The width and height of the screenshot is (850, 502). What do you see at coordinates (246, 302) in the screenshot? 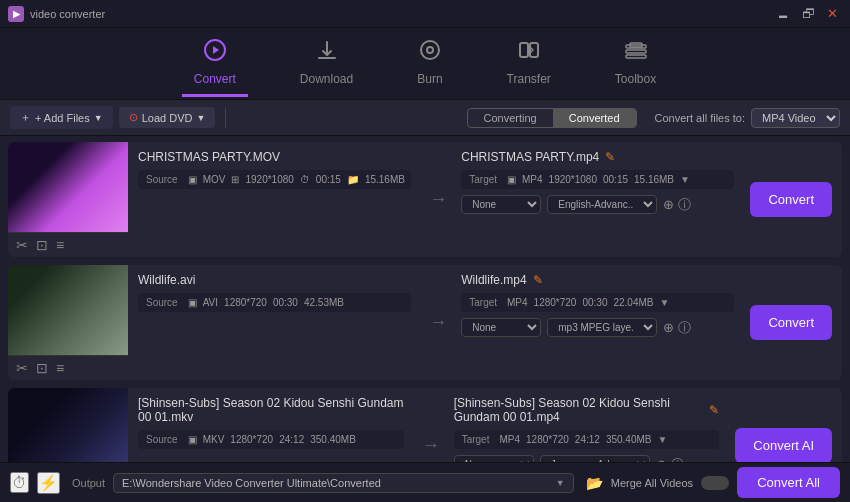
I see `source-res-2: 1280*720` at bounding box center [246, 302].